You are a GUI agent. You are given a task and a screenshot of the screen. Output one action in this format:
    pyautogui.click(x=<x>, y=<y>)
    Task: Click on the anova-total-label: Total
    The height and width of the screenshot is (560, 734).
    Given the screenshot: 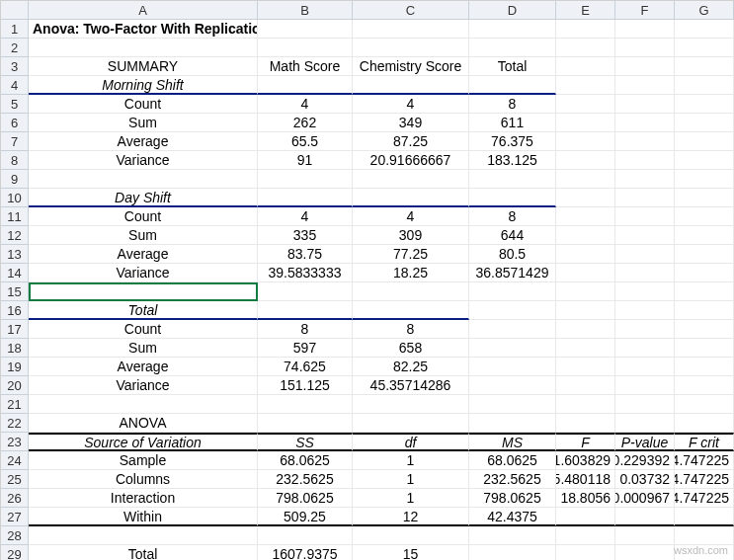 What is the action you would take?
    pyautogui.click(x=143, y=553)
    